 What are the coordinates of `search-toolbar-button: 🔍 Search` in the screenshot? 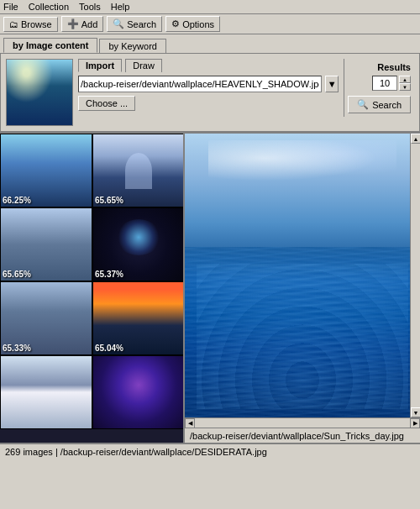 It's located at (134, 24).